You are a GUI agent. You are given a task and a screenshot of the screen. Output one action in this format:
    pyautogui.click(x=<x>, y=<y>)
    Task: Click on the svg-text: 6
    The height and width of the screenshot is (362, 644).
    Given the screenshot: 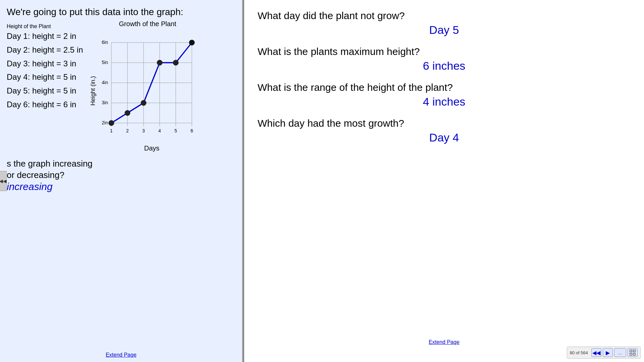 What is the action you would take?
    pyautogui.click(x=192, y=131)
    